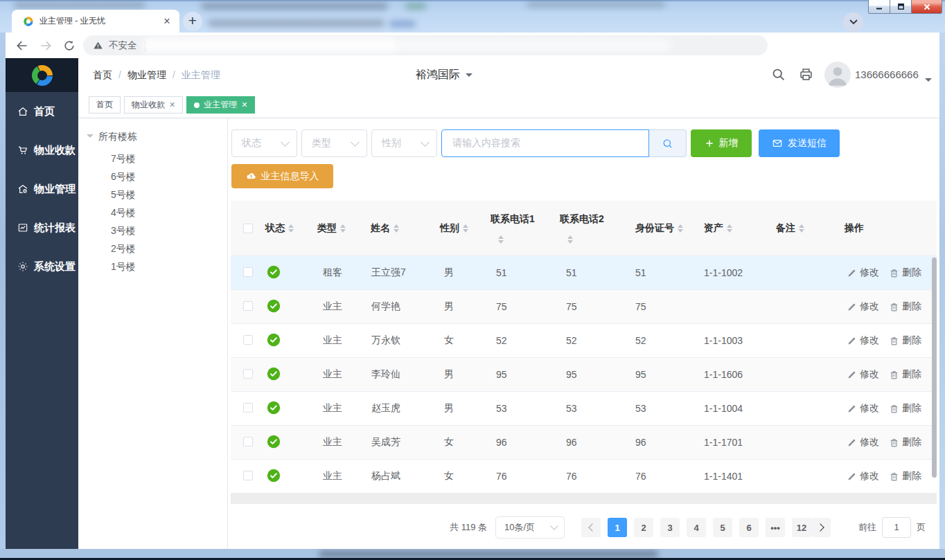  I want to click on tree-item-6号楼: 6号楼, so click(152, 177).